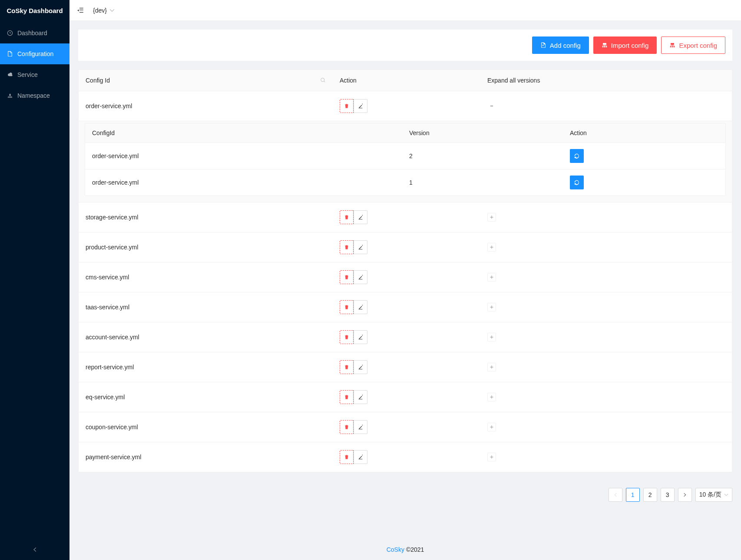 This screenshot has height=560, width=741. I want to click on sidebar-item-service: Service, so click(35, 75).